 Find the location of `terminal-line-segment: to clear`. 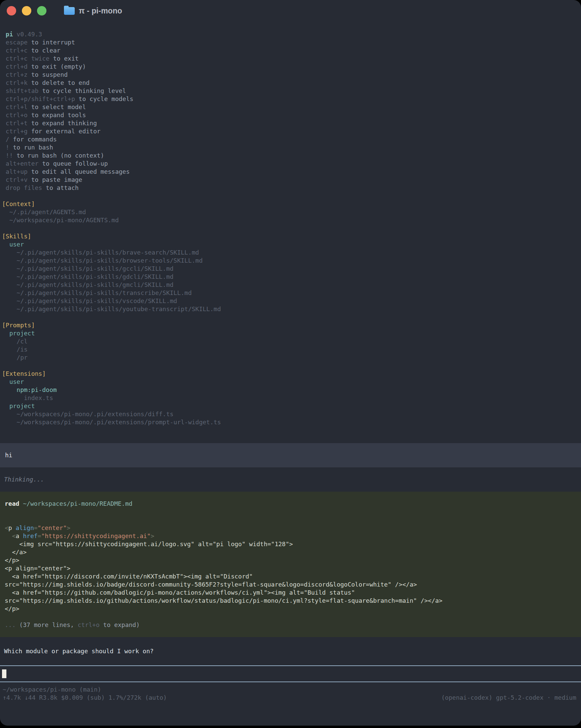

terminal-line-segment: to clear is located at coordinates (44, 51).